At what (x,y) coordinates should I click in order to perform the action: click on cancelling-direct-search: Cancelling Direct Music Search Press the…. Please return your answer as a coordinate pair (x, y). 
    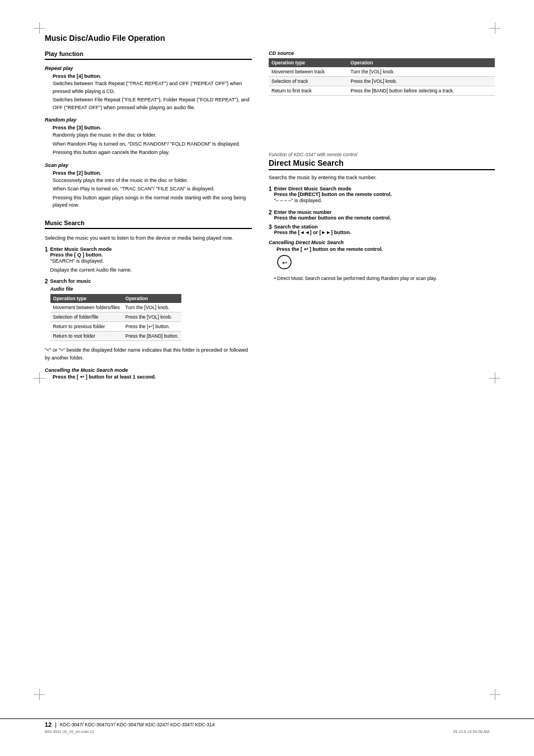
    Looking at the image, I should click on (382, 261).